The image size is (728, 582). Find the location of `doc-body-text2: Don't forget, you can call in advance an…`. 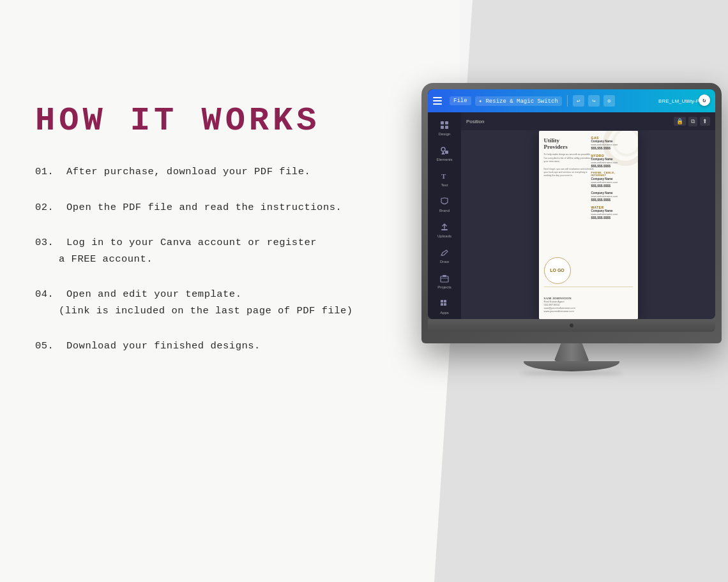

doc-body-text2: Don't forget, you can call in advance an… is located at coordinates (570, 172).